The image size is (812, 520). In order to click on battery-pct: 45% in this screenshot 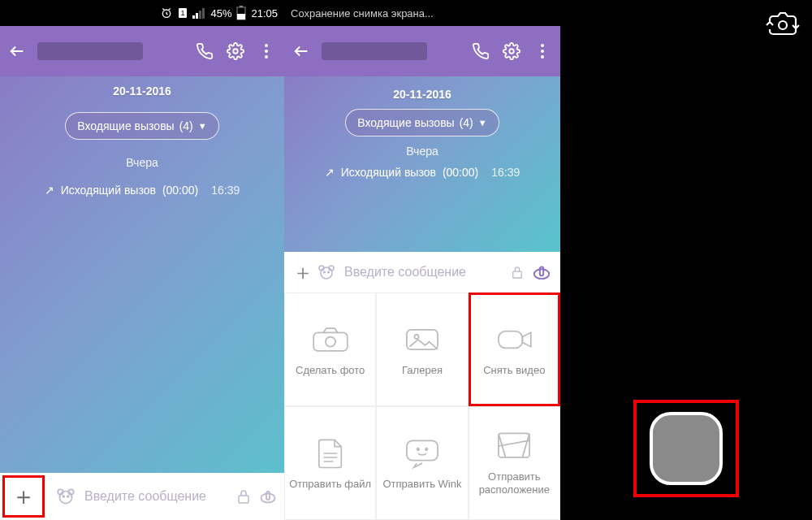, I will do `click(221, 13)`.